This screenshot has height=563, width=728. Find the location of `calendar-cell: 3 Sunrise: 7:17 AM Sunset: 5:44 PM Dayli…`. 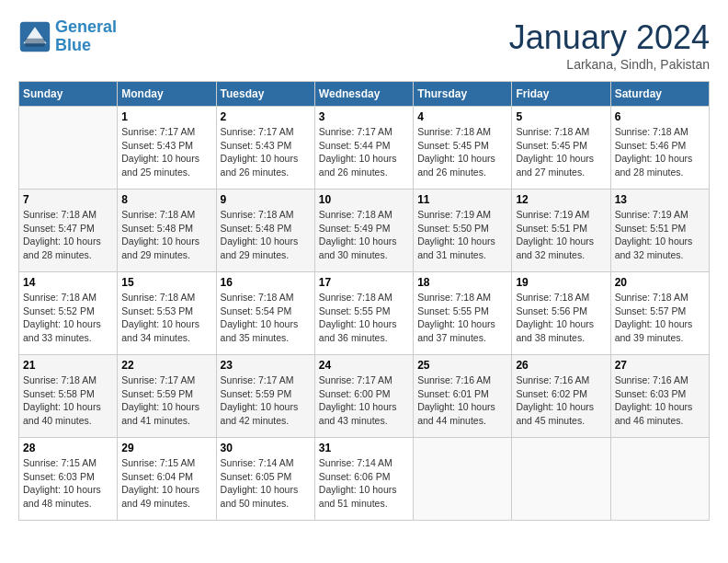

calendar-cell: 3 Sunrise: 7:17 AM Sunset: 5:44 PM Dayli… is located at coordinates (364, 148).